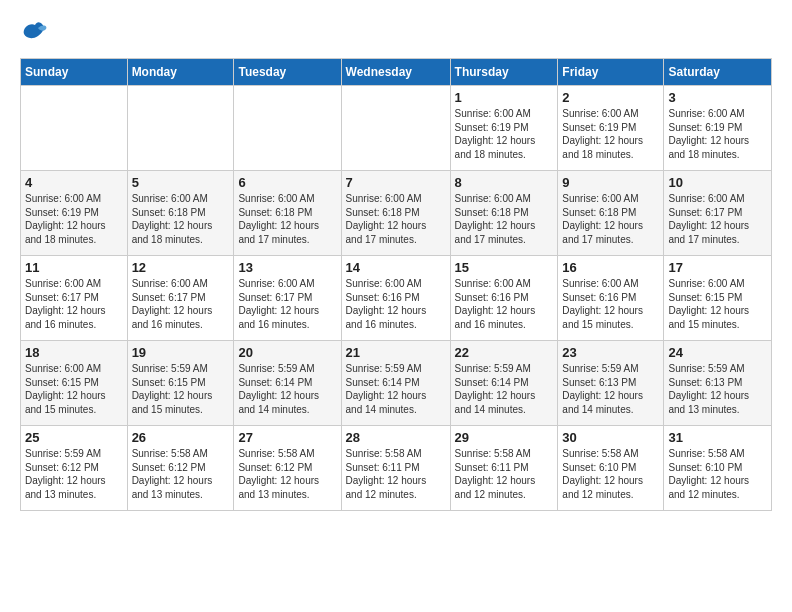  Describe the element at coordinates (504, 98) in the screenshot. I see `day-number: 1` at that location.